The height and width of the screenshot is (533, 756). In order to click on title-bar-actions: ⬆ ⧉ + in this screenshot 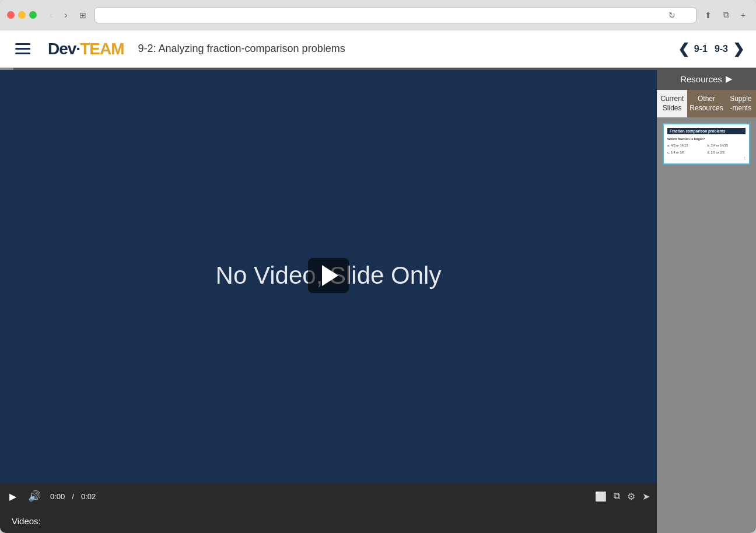, I will do `click(725, 15)`.